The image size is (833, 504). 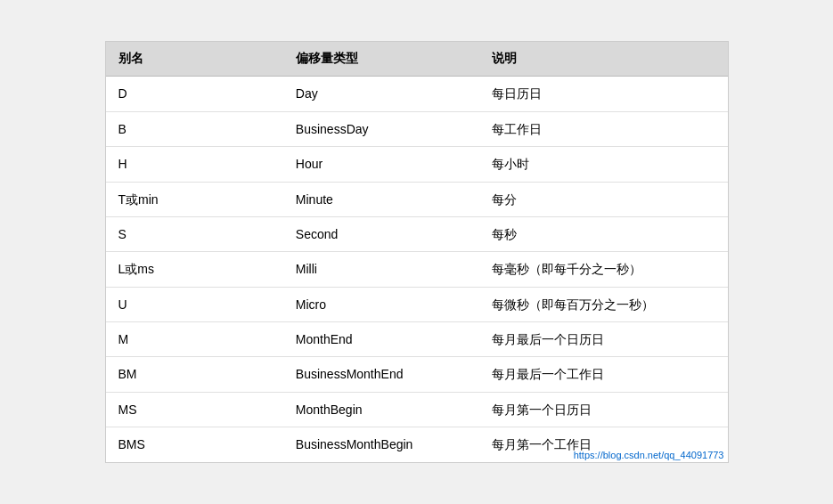 What do you see at coordinates (381, 410) in the screenshot?
I see `cell-type: MonthBegin` at bounding box center [381, 410].